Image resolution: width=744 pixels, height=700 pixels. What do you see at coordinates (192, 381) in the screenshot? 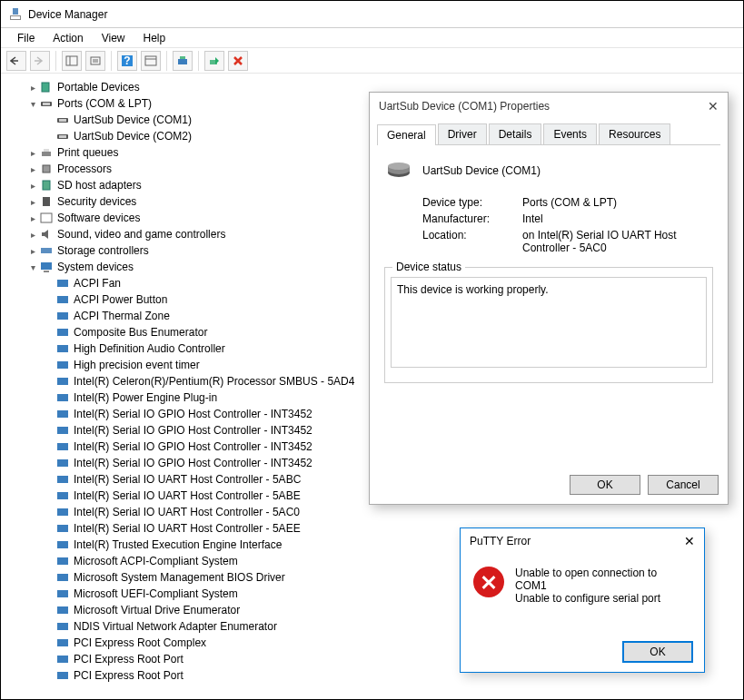
I see `tree-item: ▸Intel(R) Celeron(R)/Pentium(R) Processo…` at bounding box center [192, 381].